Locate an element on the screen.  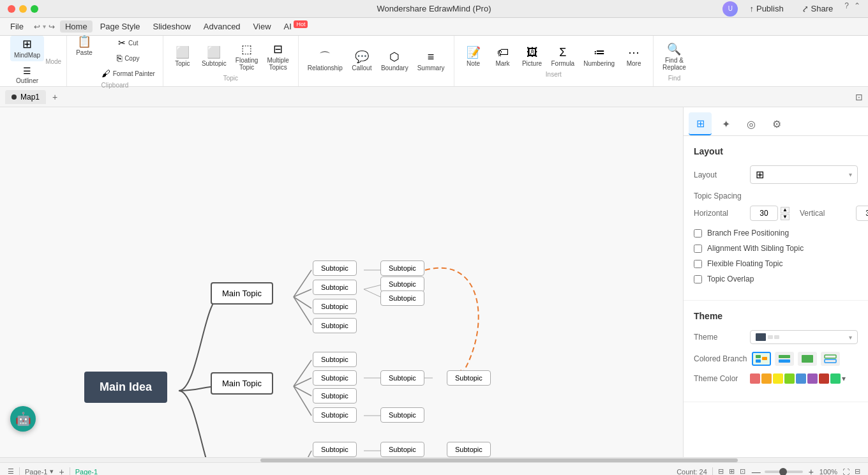
help-icon: ? is located at coordinates (846, 9).